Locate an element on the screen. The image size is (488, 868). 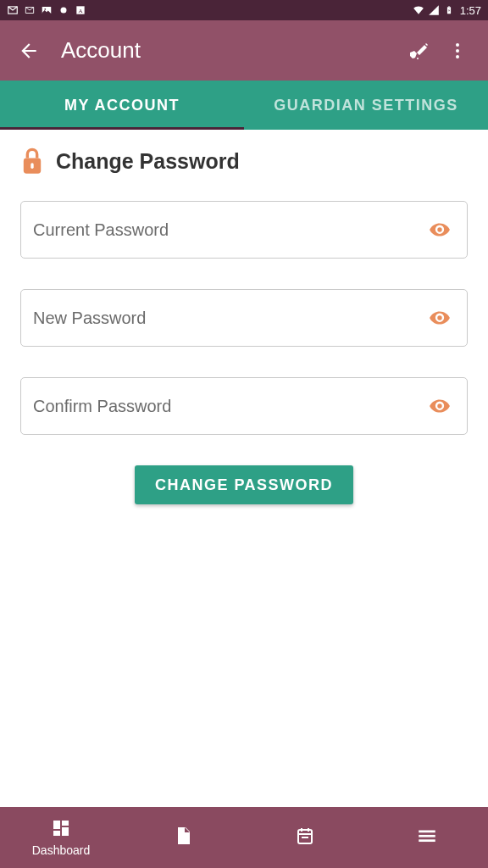
overflow-menu-button is located at coordinates (458, 51).